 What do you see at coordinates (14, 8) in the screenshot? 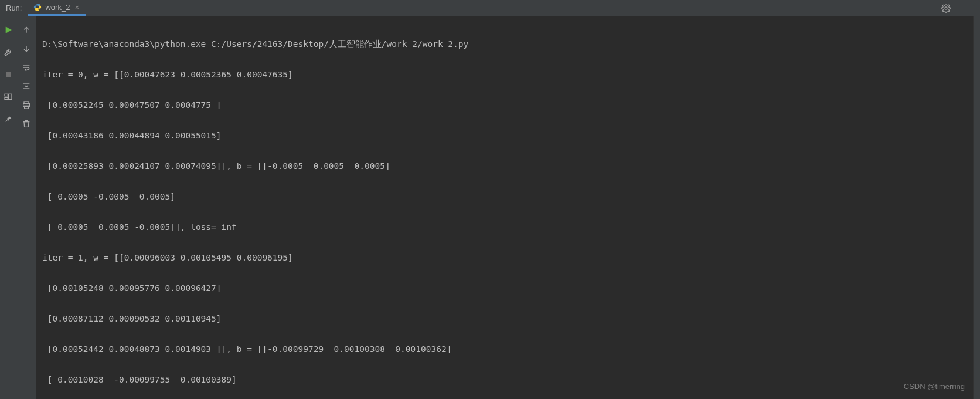
I see `run-panel-label: Run:` at bounding box center [14, 8].